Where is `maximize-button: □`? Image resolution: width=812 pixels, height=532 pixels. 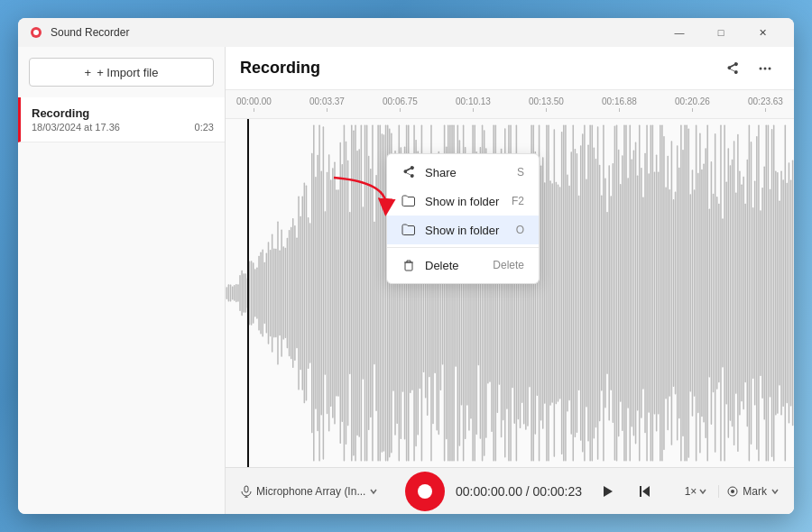
maximize-button: □ is located at coordinates (721, 32).